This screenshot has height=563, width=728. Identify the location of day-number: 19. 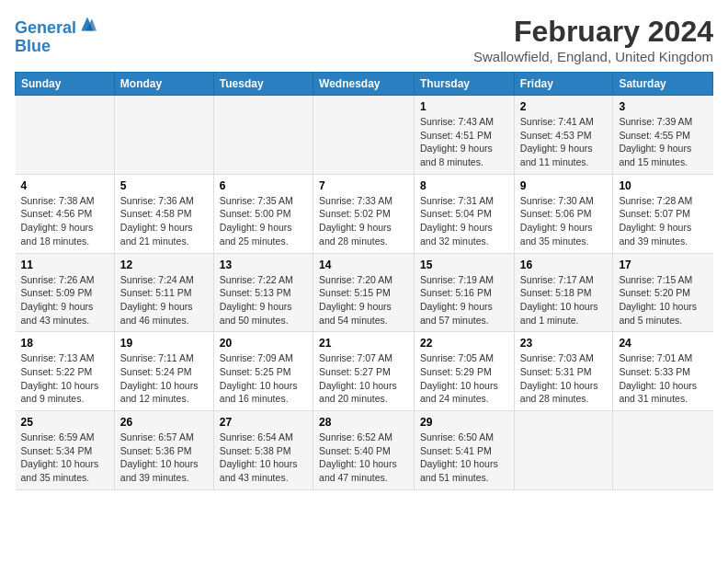
(164, 343).